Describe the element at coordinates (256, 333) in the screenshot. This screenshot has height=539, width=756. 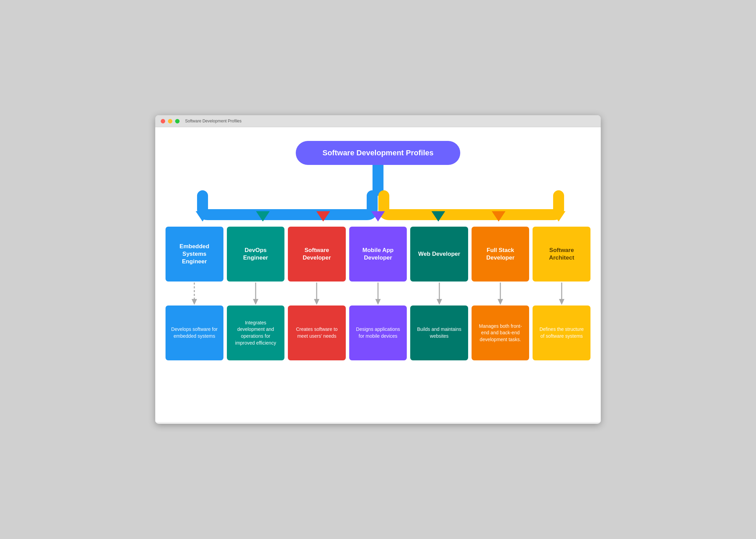
I see `desc-devops: Integrates development and operations fo…` at that location.